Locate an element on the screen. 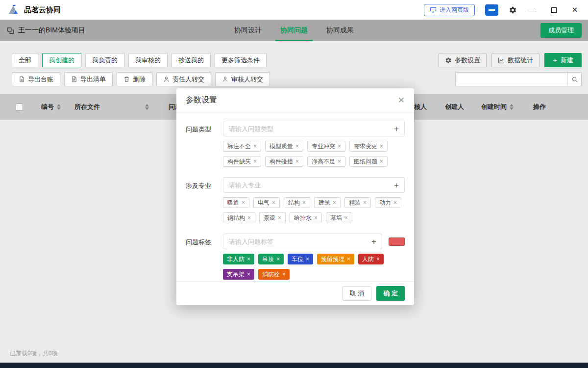  filter-tab-my-review: 我审核的 is located at coordinates (148, 60).